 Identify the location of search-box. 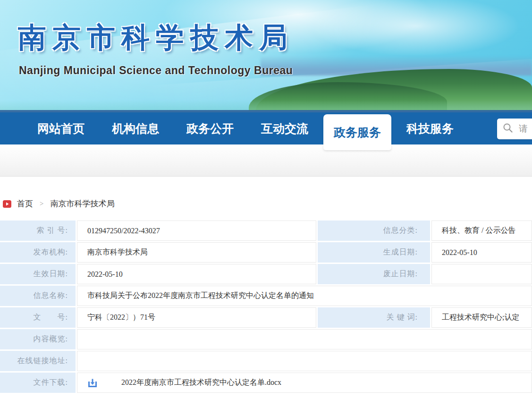
(515, 129).